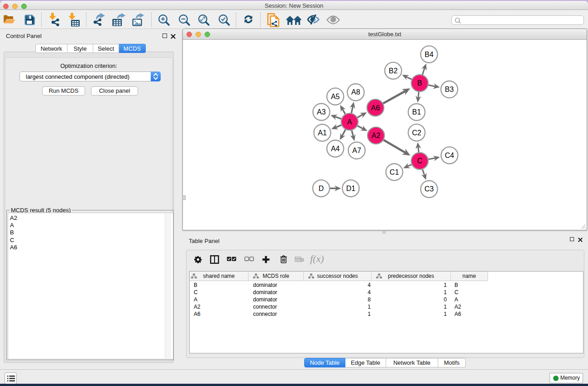 Image resolution: width=588 pixels, height=386 pixels. I want to click on svg-text: A6, so click(376, 108).